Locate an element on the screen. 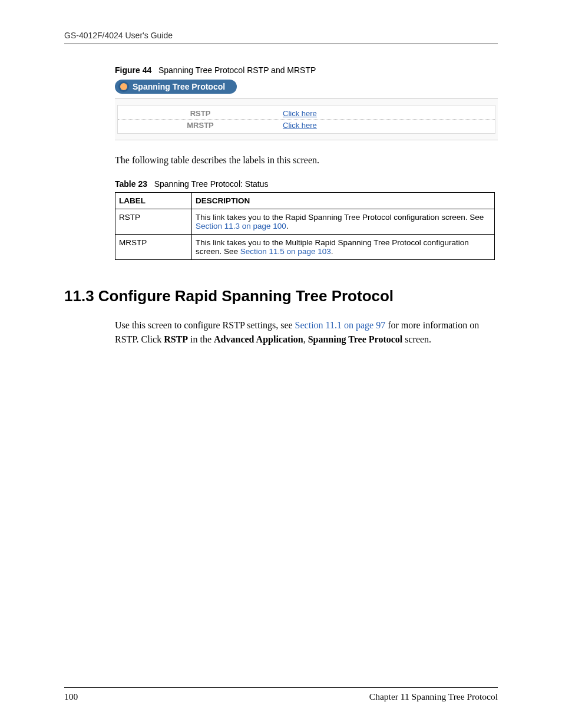 This screenshot has height=728, width=562. p1-comma: , is located at coordinates (306, 340).